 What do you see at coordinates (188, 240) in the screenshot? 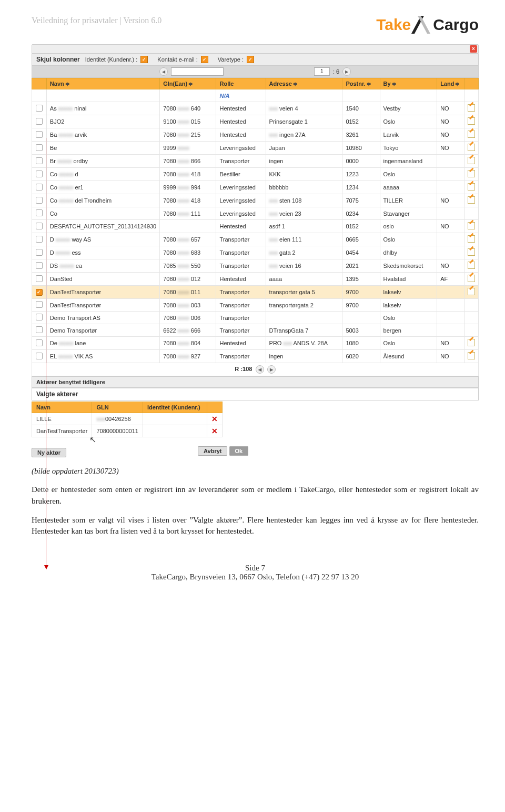
I see `cell-gln: 7080 xxxx 657` at bounding box center [188, 240].